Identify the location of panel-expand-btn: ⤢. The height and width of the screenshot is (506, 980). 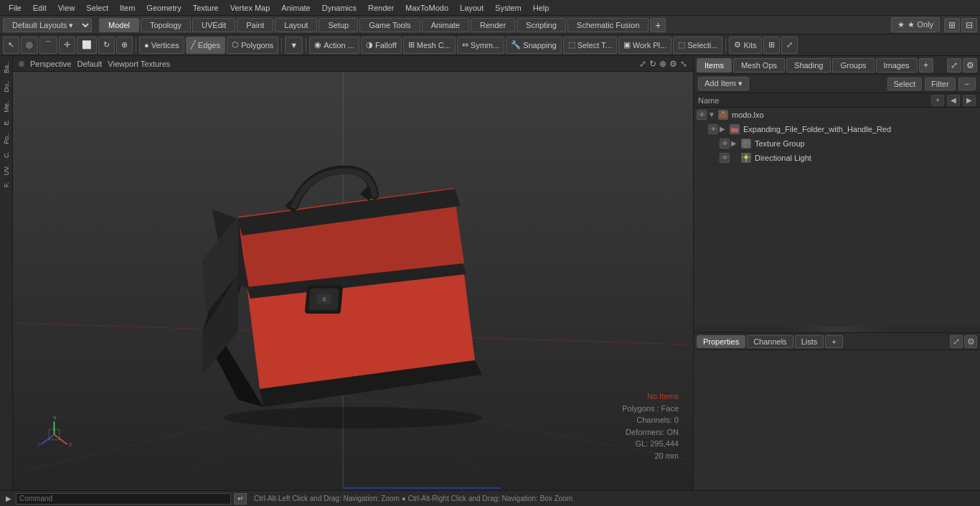
(954, 65).